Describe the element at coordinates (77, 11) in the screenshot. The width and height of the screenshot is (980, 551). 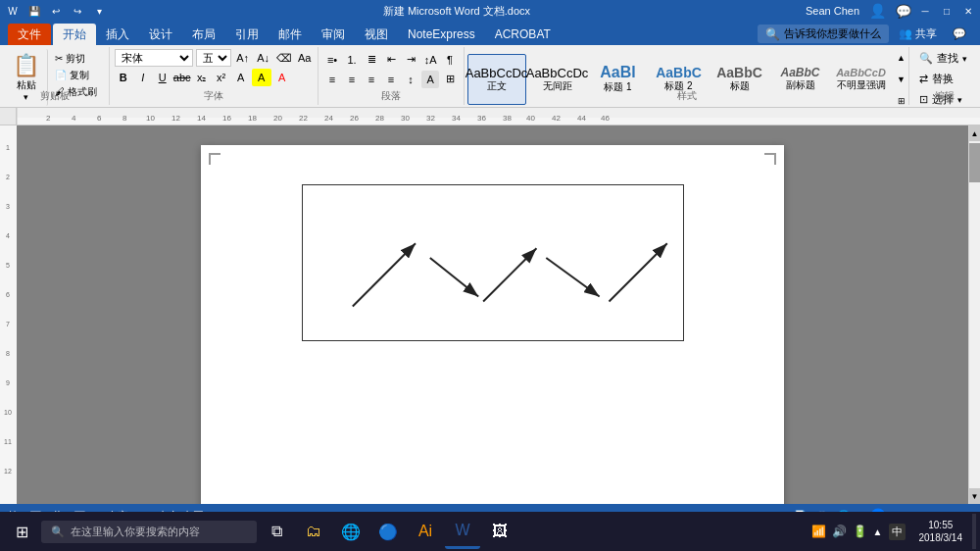
I see `redo-icon: ↪` at that location.